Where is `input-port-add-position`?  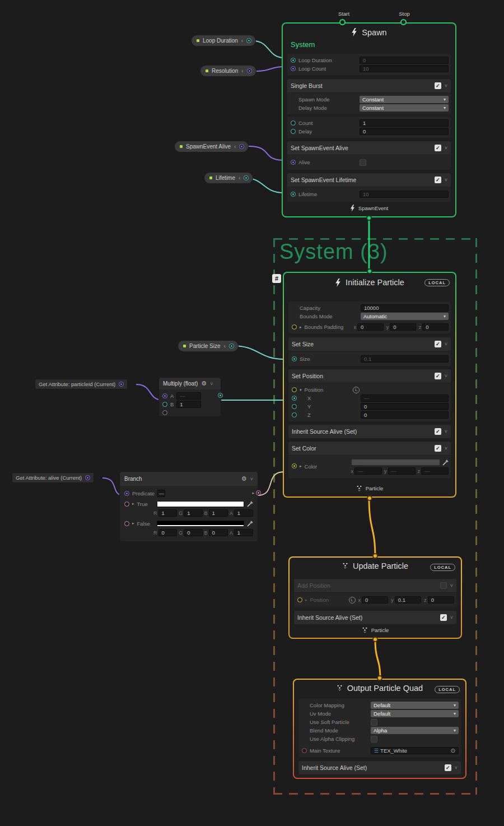 input-port-add-position is located at coordinates (300, 600).